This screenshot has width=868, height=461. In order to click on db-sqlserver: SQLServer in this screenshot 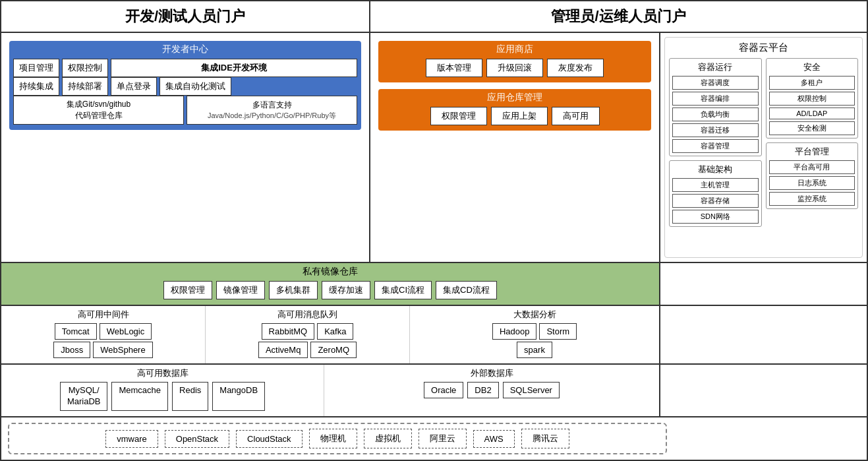, I will do `click(531, 390)`.